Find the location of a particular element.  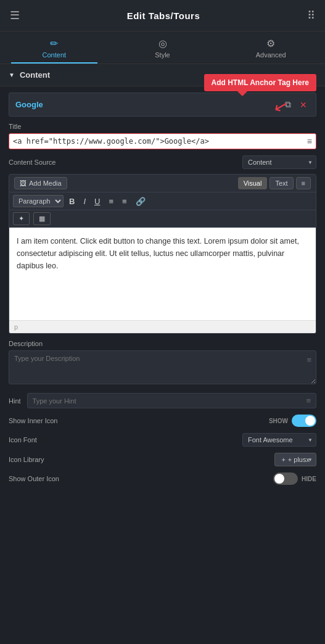

advanced-tab-icon: ⚙ is located at coordinates (271, 43).